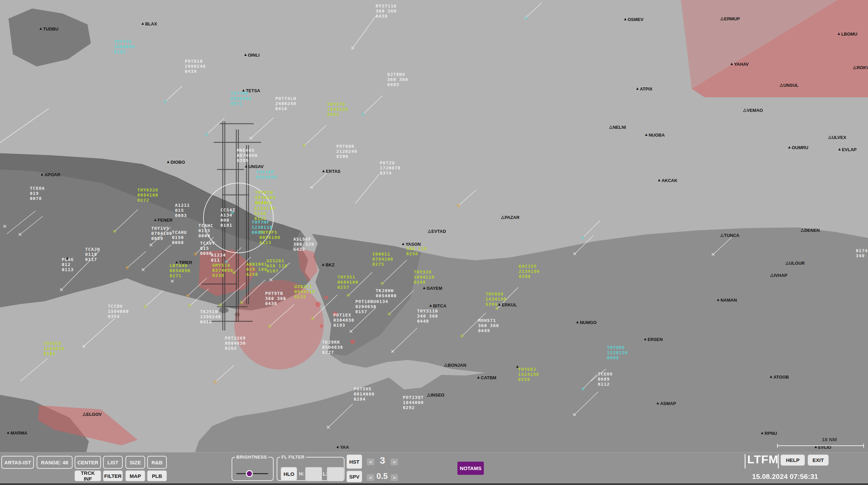 This screenshot has height=485, width=868. I want to click on track-label-TCEOV: TCEOV06890112, so click(605, 379).